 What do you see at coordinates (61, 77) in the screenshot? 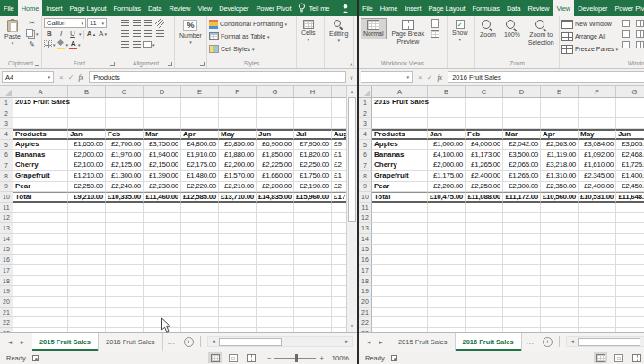
I see `cancel-button: ×` at bounding box center [61, 77].